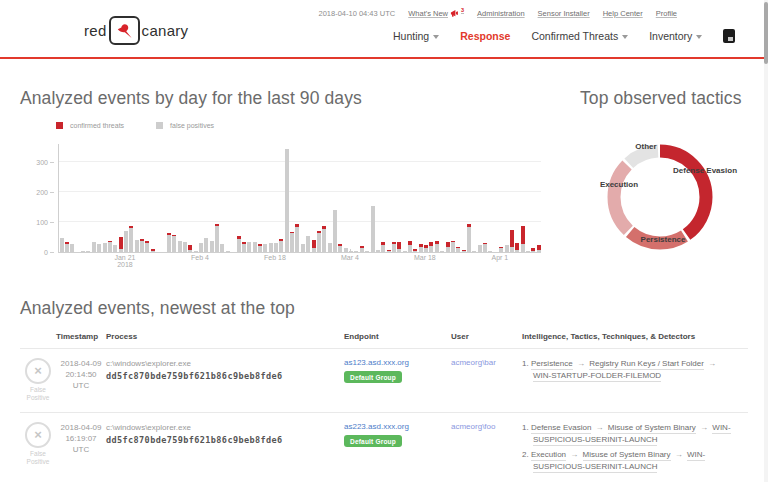  Describe the element at coordinates (729, 36) in the screenshot. I see `terminal-icon` at that location.